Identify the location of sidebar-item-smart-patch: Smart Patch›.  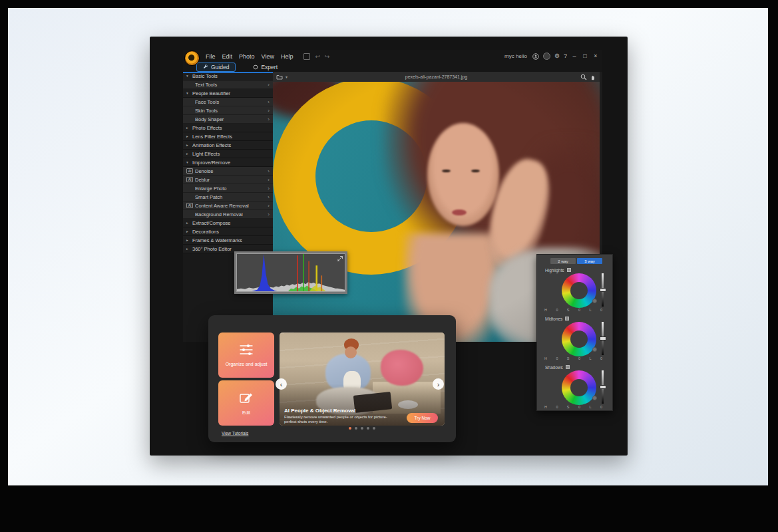
(228, 197).